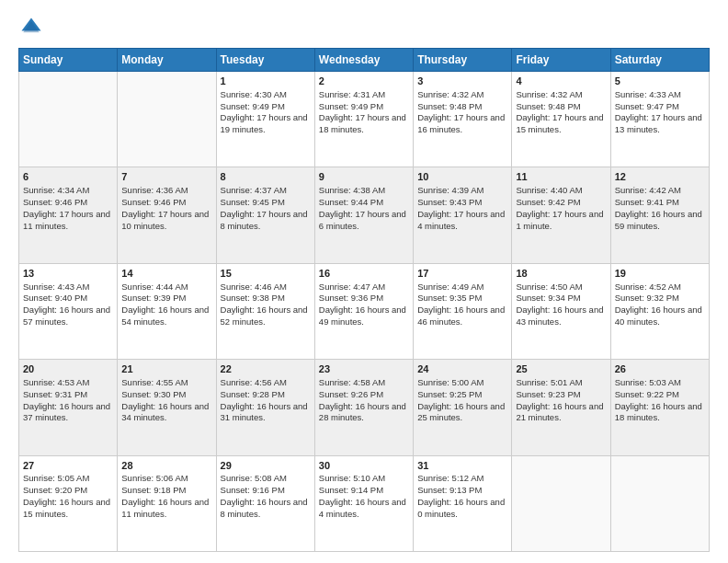  I want to click on calendar-cell: 31Sunrise: 5:12 AMSunset: 9:13 PMDayligh…, so click(463, 503).